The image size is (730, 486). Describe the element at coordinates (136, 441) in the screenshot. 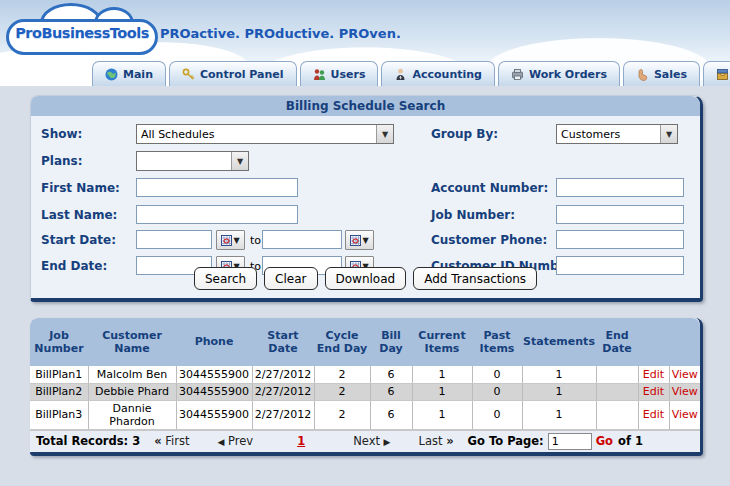

I see `total-records-value: 3` at that location.